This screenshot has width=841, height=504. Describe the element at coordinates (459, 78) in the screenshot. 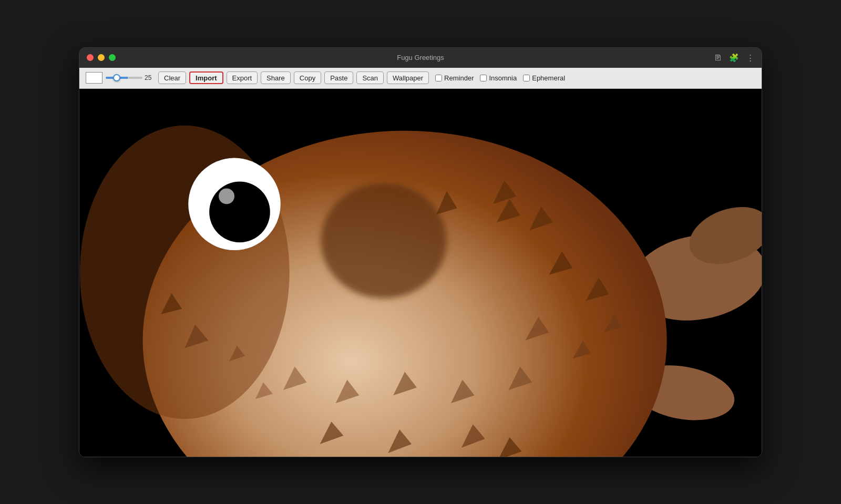

I see `reminder-text: Reminder` at that location.